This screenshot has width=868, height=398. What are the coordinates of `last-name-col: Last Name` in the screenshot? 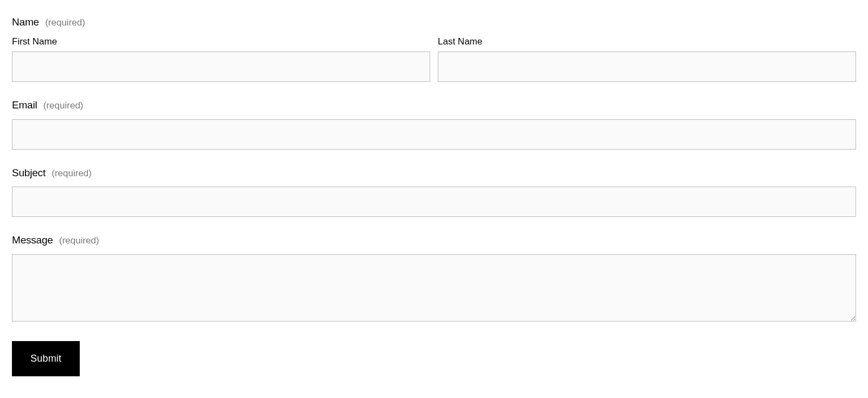 It's located at (647, 59).